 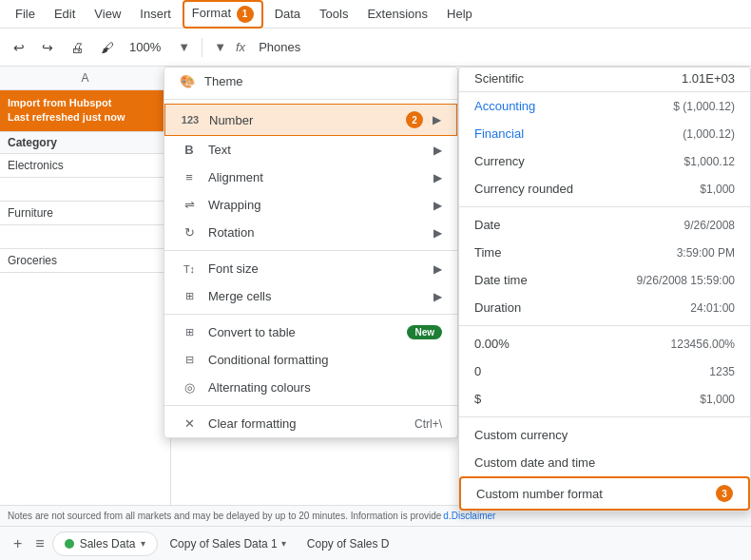 I want to click on submenu-custom-datetime: Custom date and time, so click(x=605, y=462).